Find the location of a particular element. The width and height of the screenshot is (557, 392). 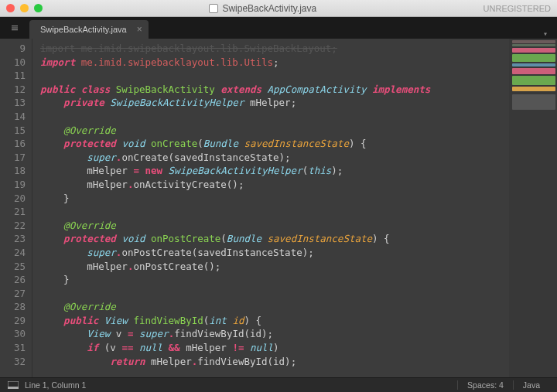

code-line: mHelper.onActivityCreate(); is located at coordinates (299, 185).